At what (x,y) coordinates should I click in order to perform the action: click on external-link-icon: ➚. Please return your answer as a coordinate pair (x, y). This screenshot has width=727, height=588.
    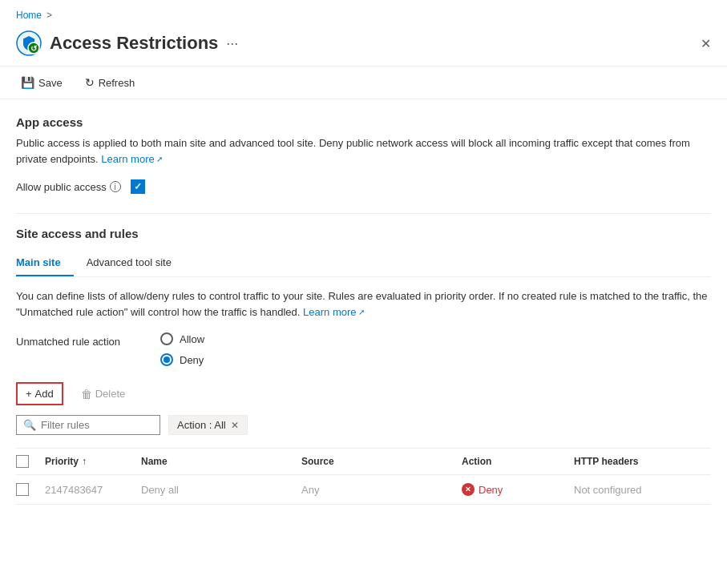
    Looking at the image, I should click on (160, 159).